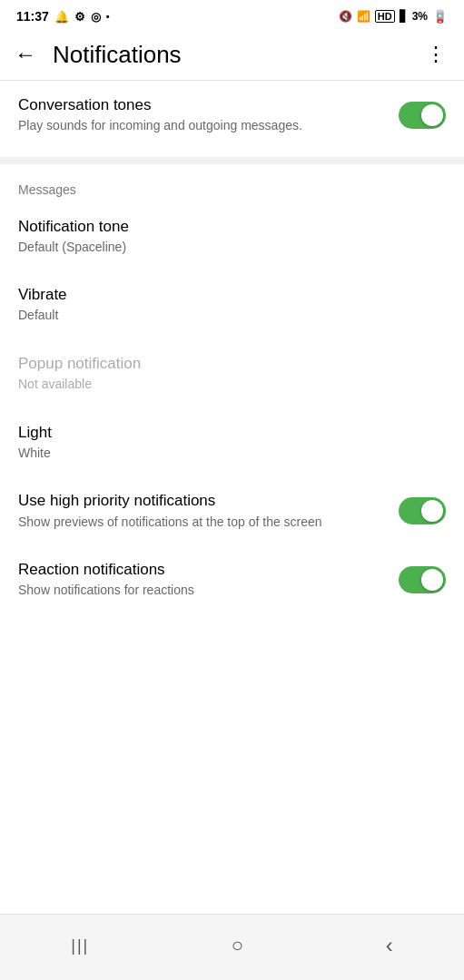 The height and width of the screenshot is (980, 464). What do you see at coordinates (209, 511) in the screenshot?
I see `high-priority-content: Use high priority notifications Show pre…` at bounding box center [209, 511].